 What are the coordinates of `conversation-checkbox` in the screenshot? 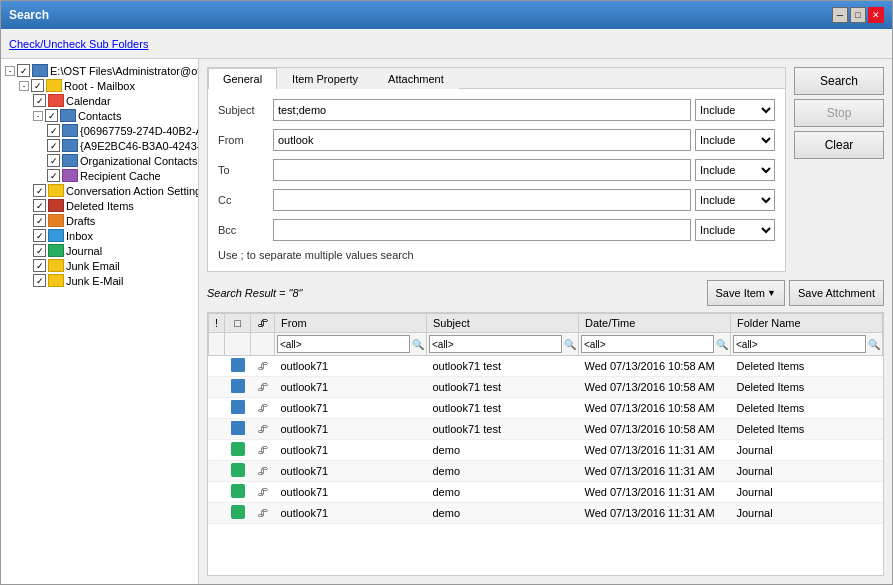 It's located at (40, 190).